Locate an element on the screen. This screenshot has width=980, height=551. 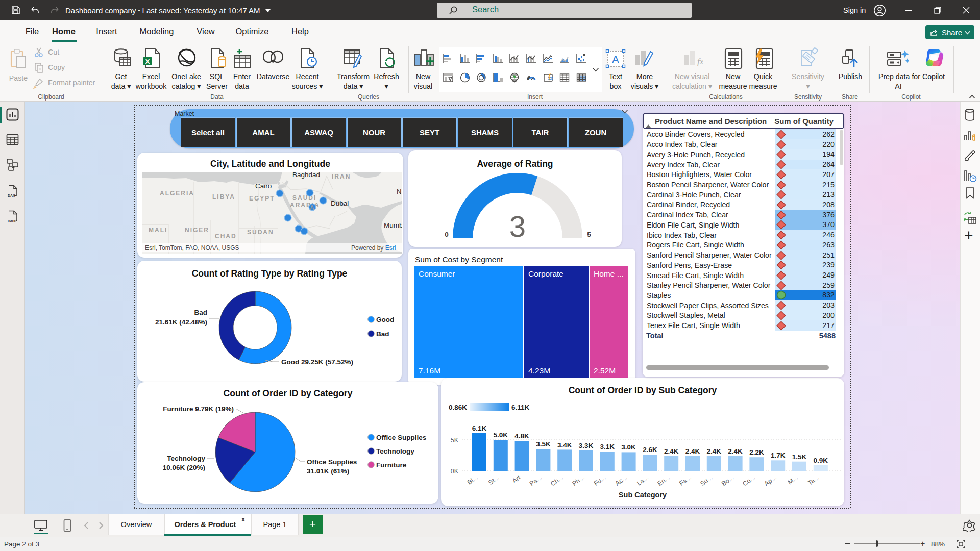
svg-text: Dubai is located at coordinates (340, 203).